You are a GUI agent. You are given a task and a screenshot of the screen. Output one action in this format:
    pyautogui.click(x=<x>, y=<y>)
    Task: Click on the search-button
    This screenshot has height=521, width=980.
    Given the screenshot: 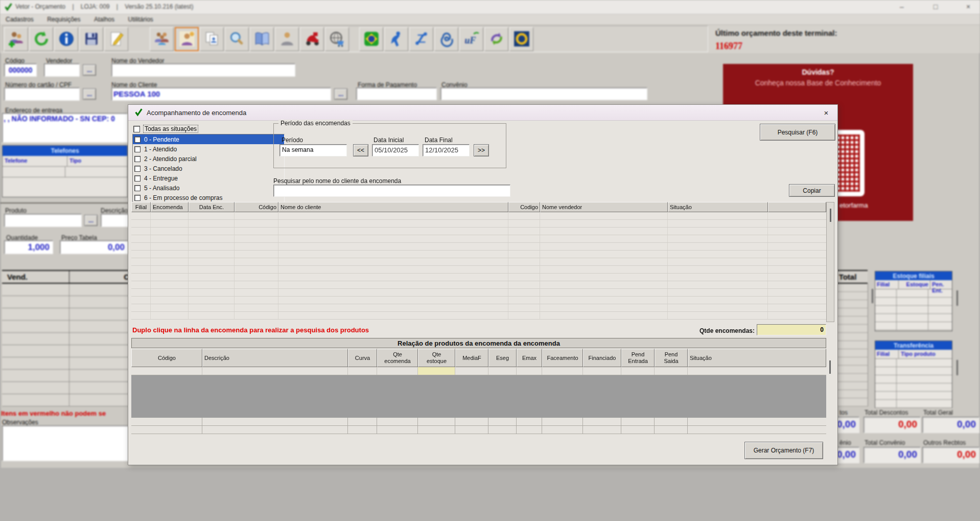 What is the action you would take?
    pyautogui.click(x=237, y=39)
    